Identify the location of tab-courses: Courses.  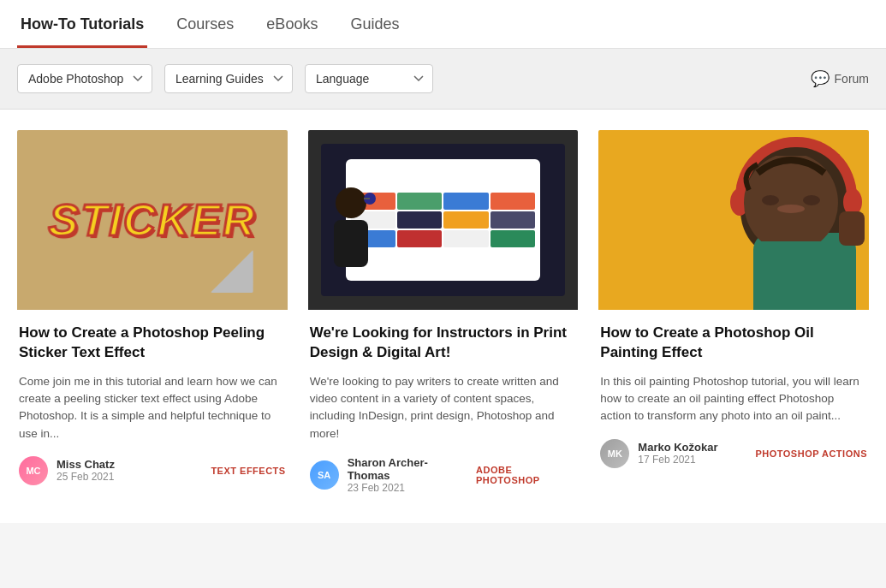
(205, 24).